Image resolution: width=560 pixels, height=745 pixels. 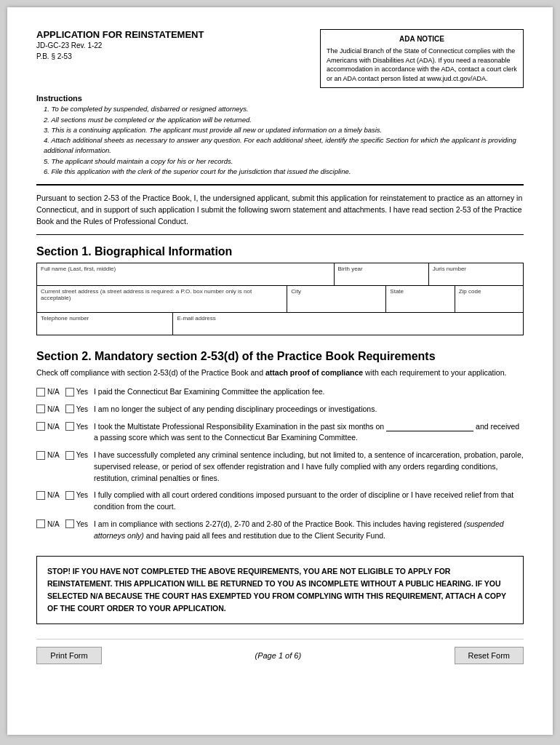 What do you see at coordinates (280, 392) in the screenshot?
I see `checkbox-row-1: N/A Yes I paid the Connecticut Bar Exami…` at bounding box center [280, 392].